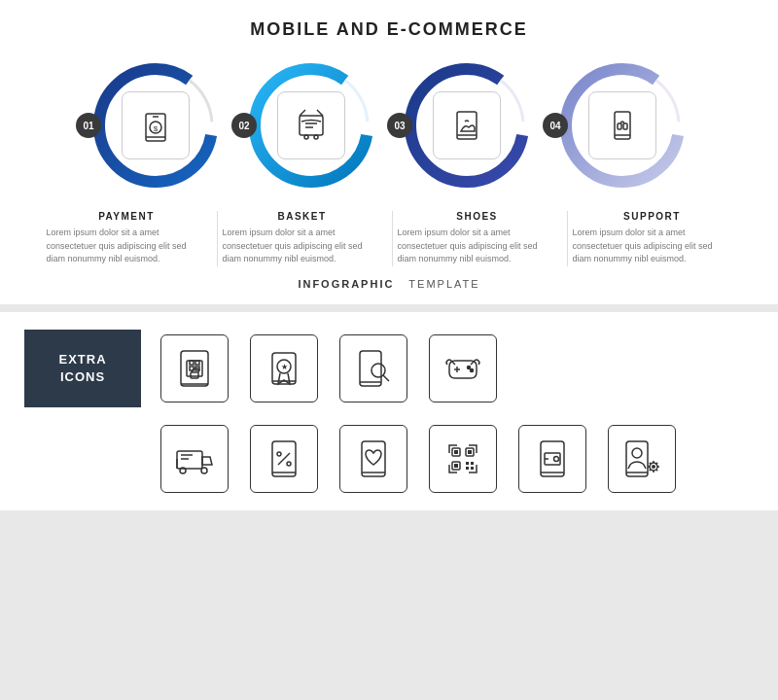 Image resolution: width=778 pixels, height=700 pixels. Describe the element at coordinates (389, 284) in the screenshot. I see `infographic-footer: INFOGRAPHIC TEMPLATE` at that location.